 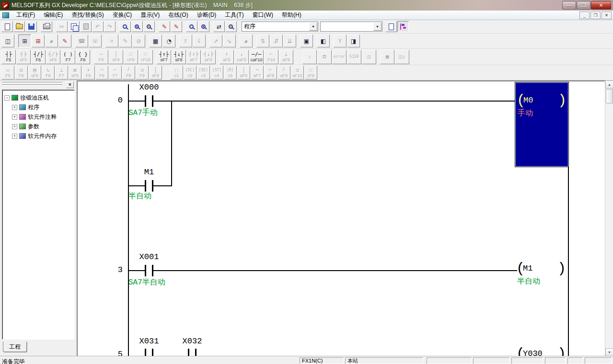 What do you see at coordinates (128, 73) in the screenshot?
I see `sfc-symbol-F8-button: ┘F8` at bounding box center [128, 73].